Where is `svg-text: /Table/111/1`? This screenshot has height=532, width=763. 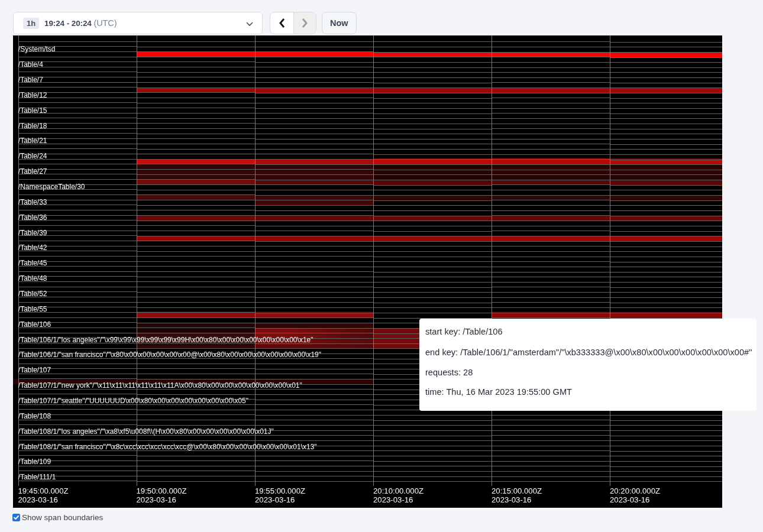 svg-text: /Table/111/1 is located at coordinates (37, 477).